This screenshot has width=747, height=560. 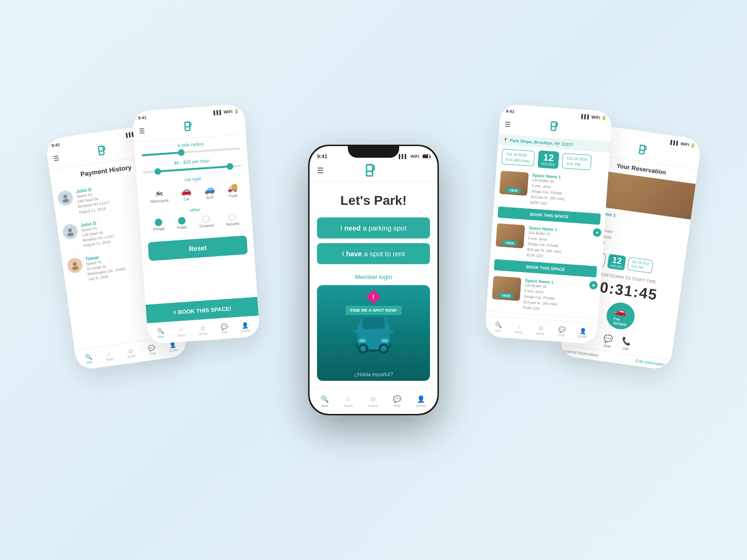 I want to click on slider-thumb-left, so click(x=158, y=172).